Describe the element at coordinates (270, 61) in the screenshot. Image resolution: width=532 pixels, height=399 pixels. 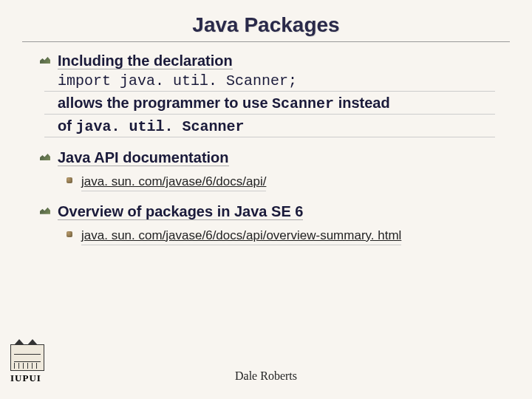
I see `bullet-item-1: Including the declaration` at that location.